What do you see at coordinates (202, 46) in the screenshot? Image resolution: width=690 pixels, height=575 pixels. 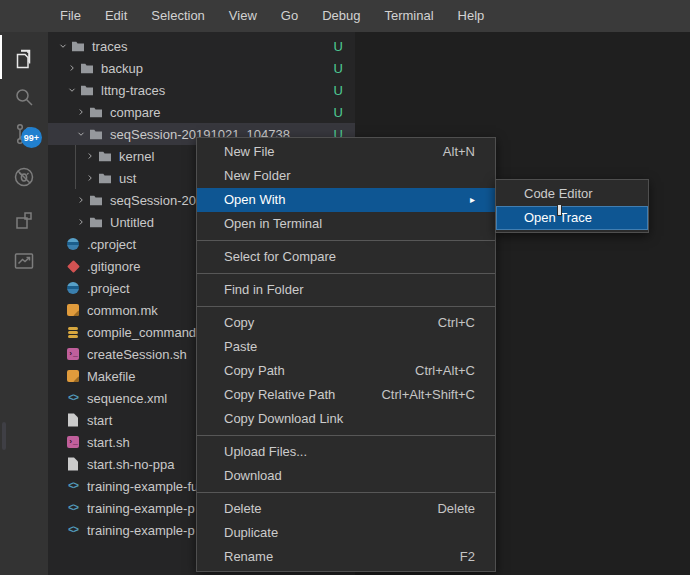 I see `tree-row-traces: traces U` at bounding box center [202, 46].